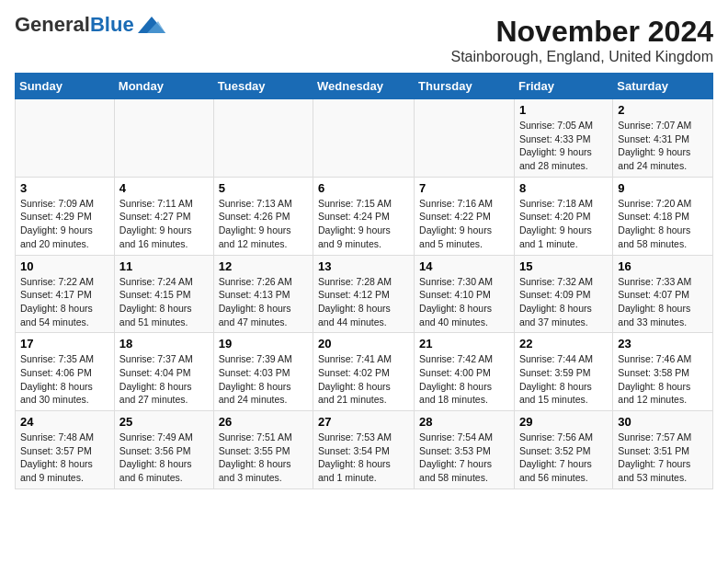 This screenshot has width=728, height=563. Describe the element at coordinates (364, 451) in the screenshot. I see `day-cell: 27Sunrise: 7:53 AM Sunset: 3:54 PM Dayli…` at that location.